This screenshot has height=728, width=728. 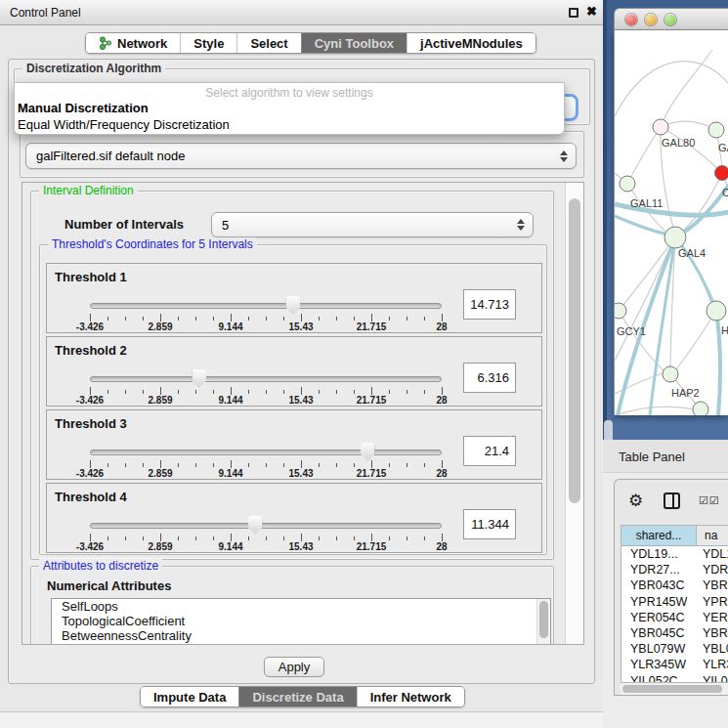 I want to click on tick-label: 15.43, so click(x=301, y=473).